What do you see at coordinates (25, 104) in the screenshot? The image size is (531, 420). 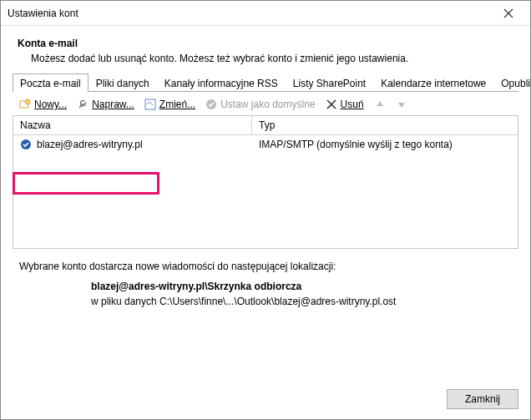 I see `new-icon` at bounding box center [25, 104].